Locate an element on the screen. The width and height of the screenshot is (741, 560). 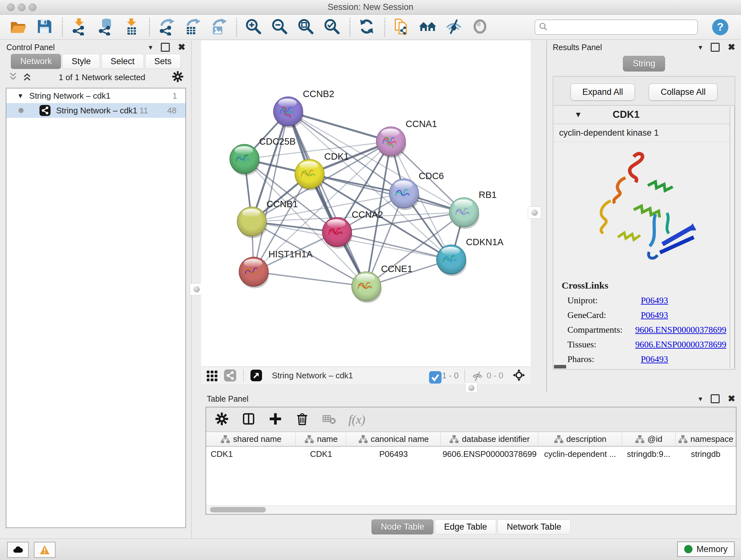
control-panel-float-icon is located at coordinates (165, 47).